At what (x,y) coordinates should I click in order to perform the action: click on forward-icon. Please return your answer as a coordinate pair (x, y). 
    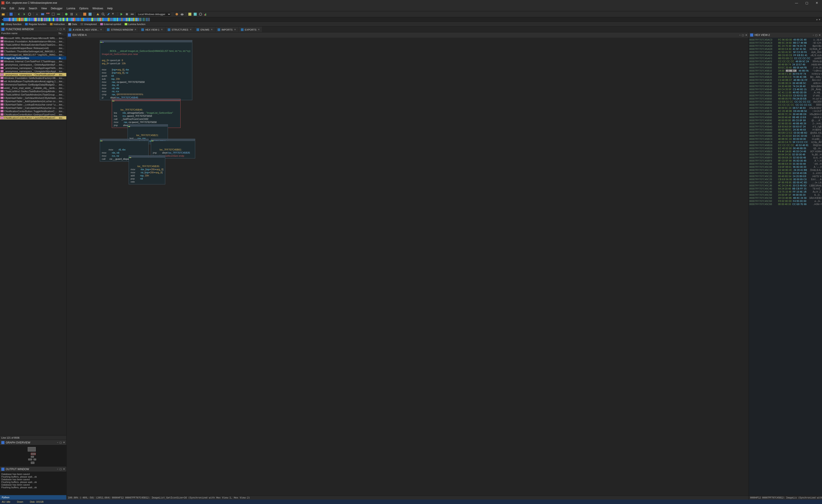
    Looking at the image, I should click on (24, 14).